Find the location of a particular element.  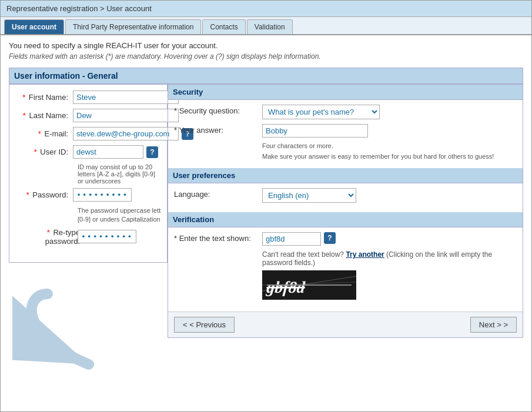

user-info-section-header: User information - General is located at coordinates (266, 76).